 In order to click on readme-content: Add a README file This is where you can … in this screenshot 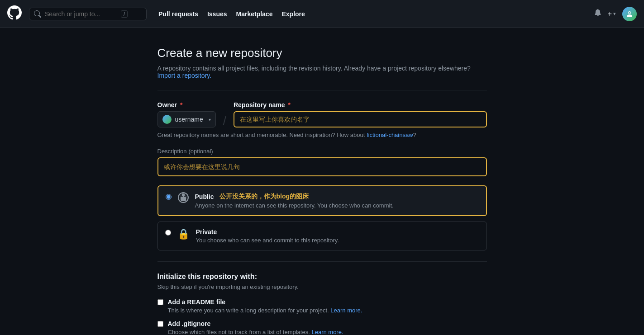, I will do `click(265, 306)`.